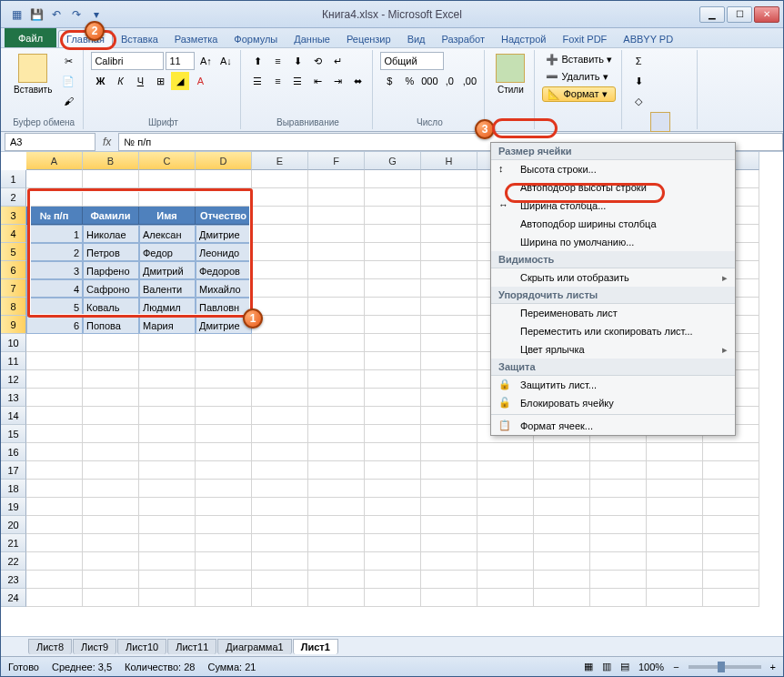  Describe the element at coordinates (613, 187) in the screenshot. I see `dd-autofit-row: Автоподбор высоты строки` at that location.